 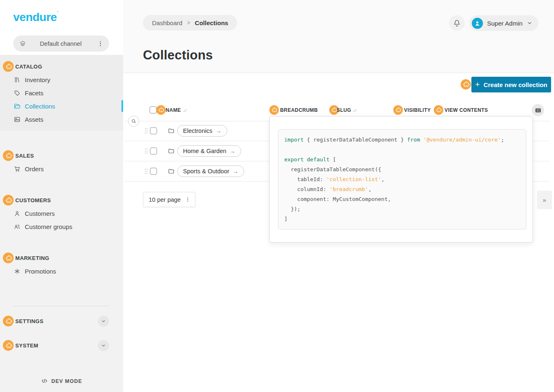 What do you see at coordinates (17, 106) in the screenshot?
I see `folder-open-icon` at bounding box center [17, 106].